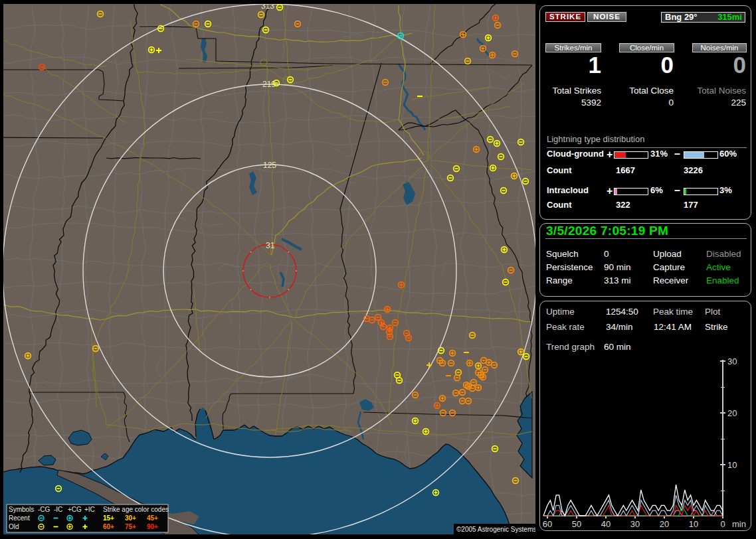 This screenshot has height=539, width=756. Describe the element at coordinates (723, 524) in the screenshot. I see `svg-text: 0` at that location.